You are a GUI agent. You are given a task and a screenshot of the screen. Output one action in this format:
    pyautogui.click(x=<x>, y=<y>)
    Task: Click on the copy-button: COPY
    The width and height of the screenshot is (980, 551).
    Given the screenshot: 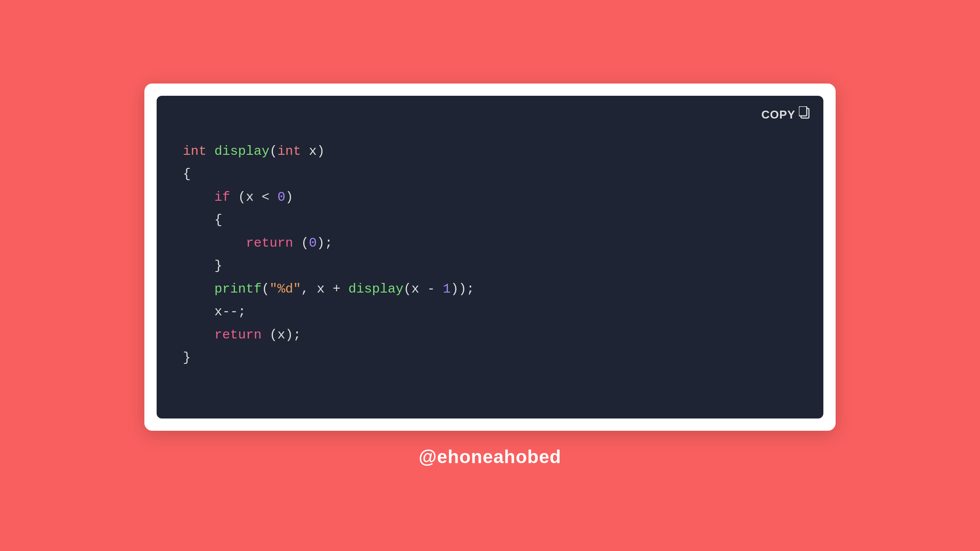 What is the action you would take?
    pyautogui.click(x=786, y=115)
    